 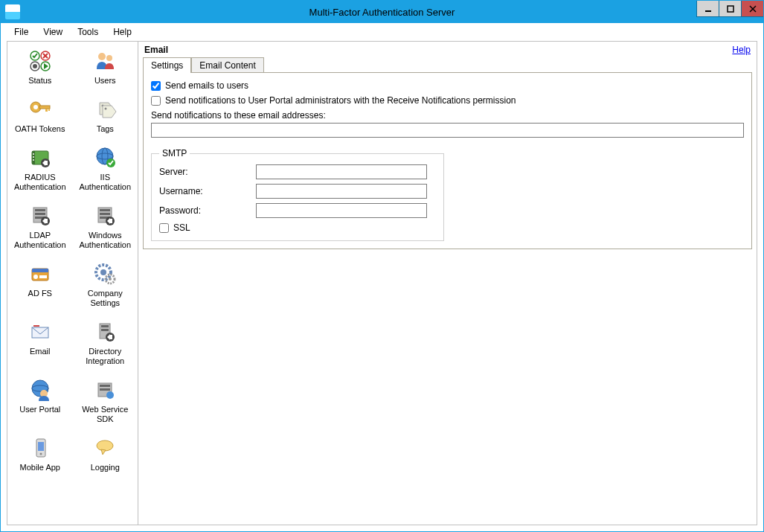 I want to click on status-icon, so click(x=40, y=61).